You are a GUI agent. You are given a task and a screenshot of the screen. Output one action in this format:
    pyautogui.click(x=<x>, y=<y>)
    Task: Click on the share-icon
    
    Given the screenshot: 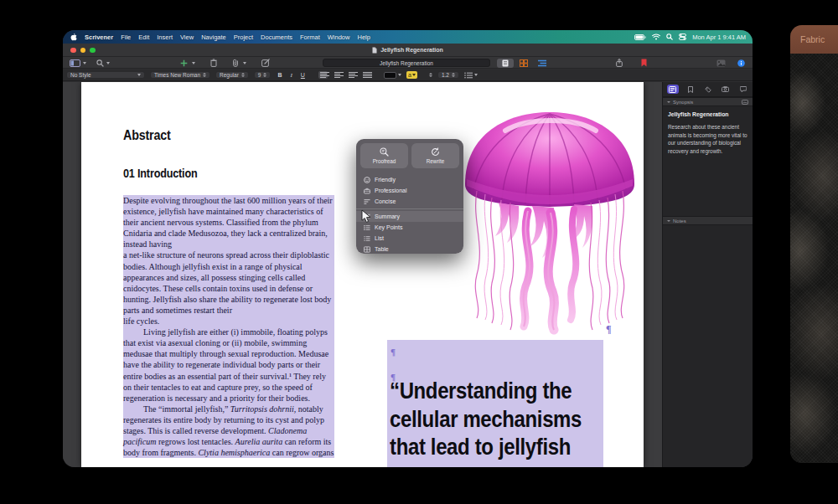 What is the action you would take?
    pyautogui.click(x=619, y=63)
    